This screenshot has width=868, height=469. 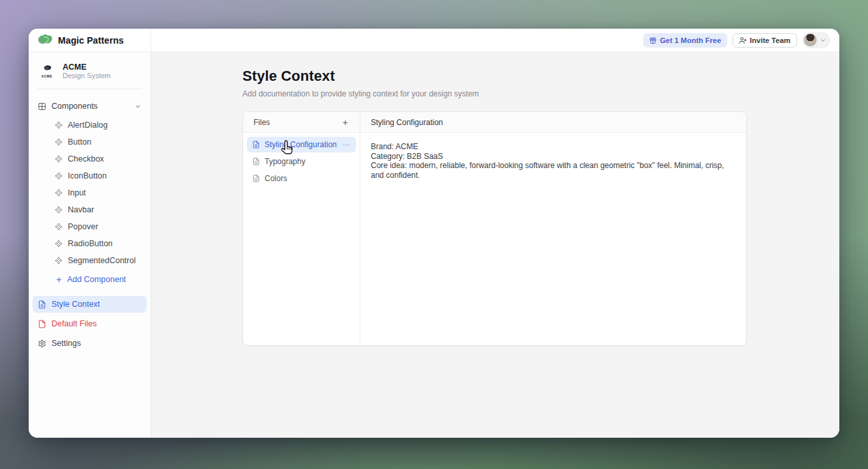 I want to click on invite-team-button: Invite Team, so click(x=765, y=40).